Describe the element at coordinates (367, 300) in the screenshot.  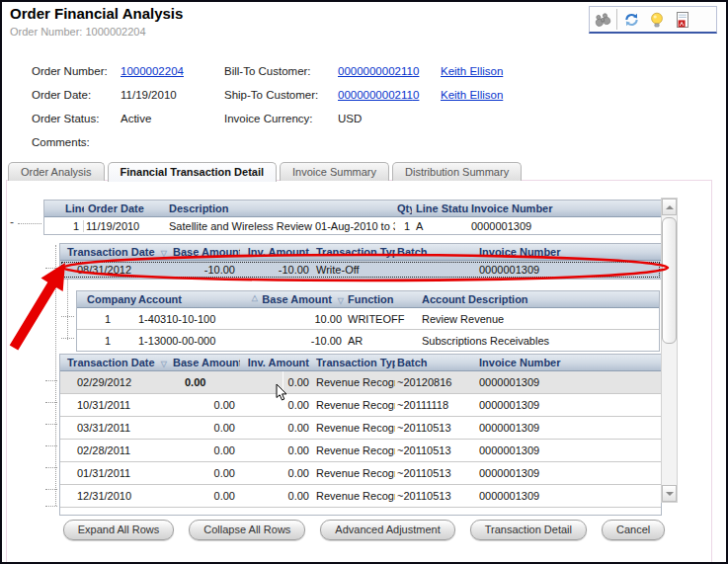
I see `distribution-table-header: Company△ Account△ Base Amount▽ Function …` at that location.